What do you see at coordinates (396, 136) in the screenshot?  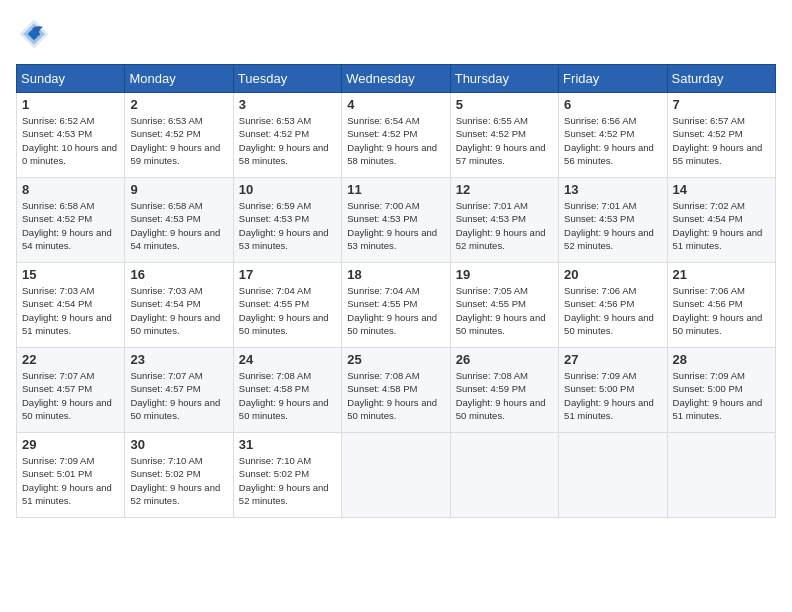 I see `calendar-day-cell: 4Sunrise: 6:54 AMSunset: 4:52 PMDaylight…` at bounding box center [396, 136].